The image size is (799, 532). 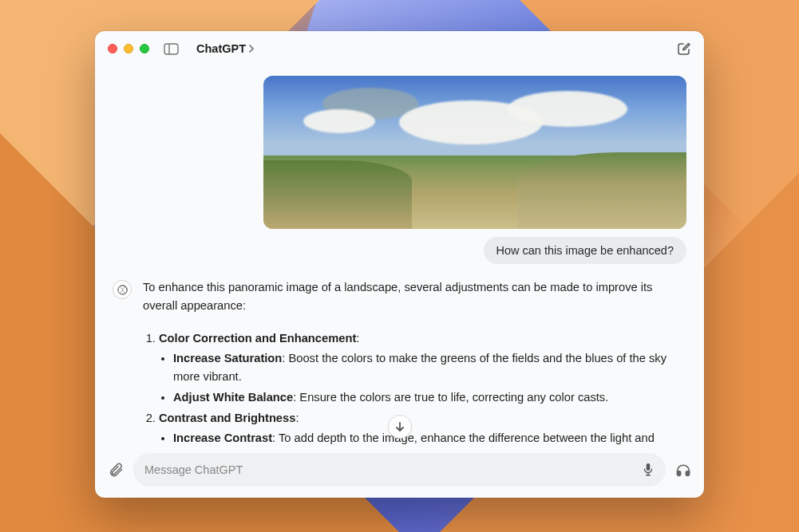 What do you see at coordinates (428, 397) in the screenshot?
I see `list-subitem: Adjust White Balance: Ensure the colors …` at bounding box center [428, 397].